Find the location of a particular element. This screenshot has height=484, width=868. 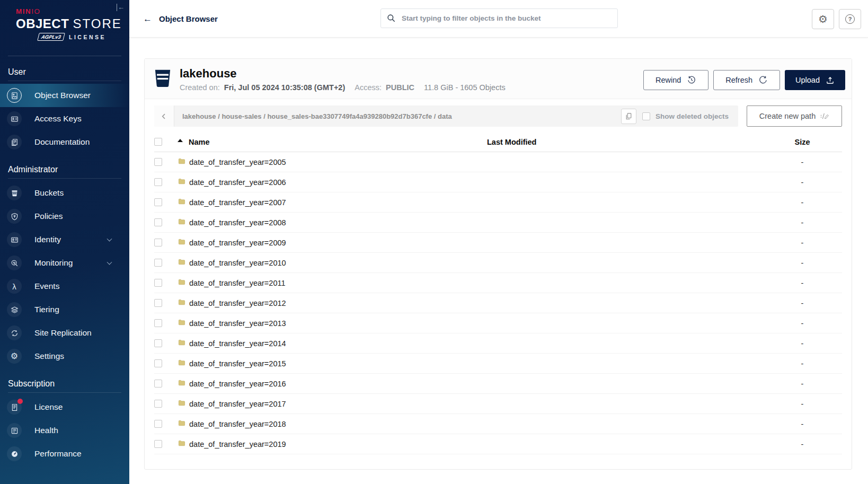

column-header-name: Name is located at coordinates (332, 142).